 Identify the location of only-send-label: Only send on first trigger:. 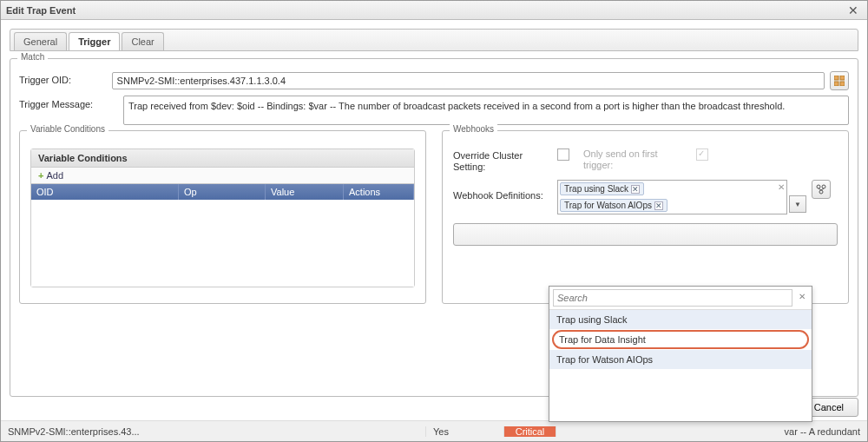
(635, 160).